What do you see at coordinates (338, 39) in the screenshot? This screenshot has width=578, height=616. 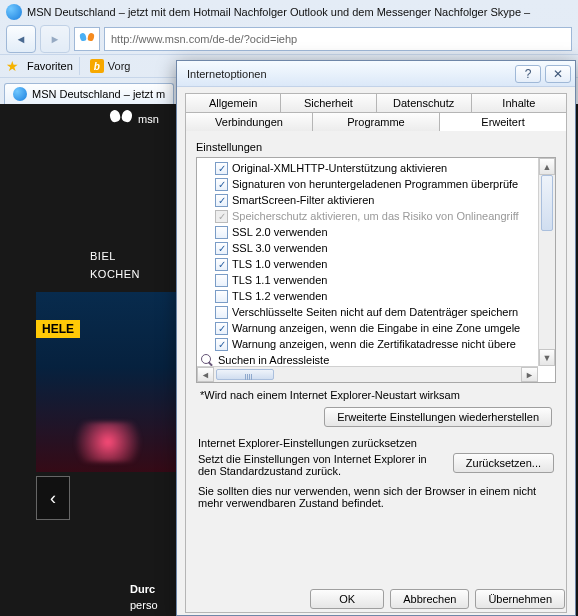 I see `address-bar: http://www.msn.com/de-de/?ocid=iehp` at bounding box center [338, 39].